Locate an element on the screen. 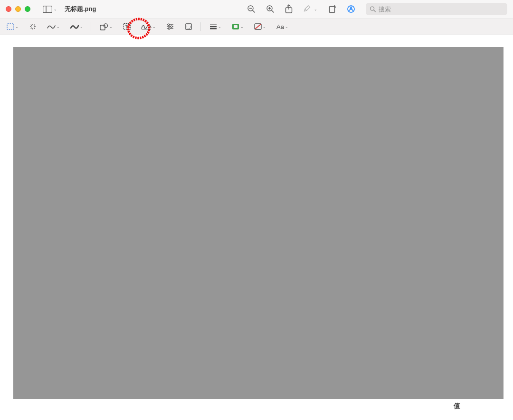 Image resolution: width=513 pixels, height=420 pixels. crop-icon is located at coordinates (189, 27).